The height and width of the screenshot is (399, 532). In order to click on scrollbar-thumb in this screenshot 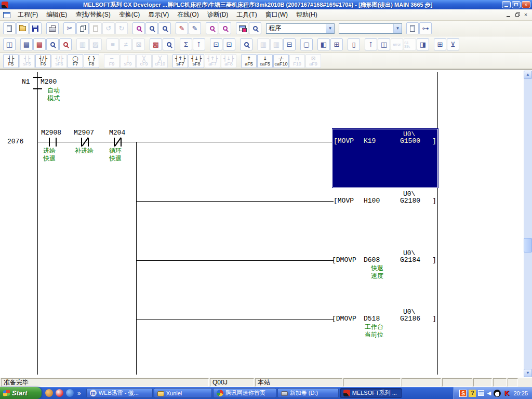, I will do `click(528, 245)`.